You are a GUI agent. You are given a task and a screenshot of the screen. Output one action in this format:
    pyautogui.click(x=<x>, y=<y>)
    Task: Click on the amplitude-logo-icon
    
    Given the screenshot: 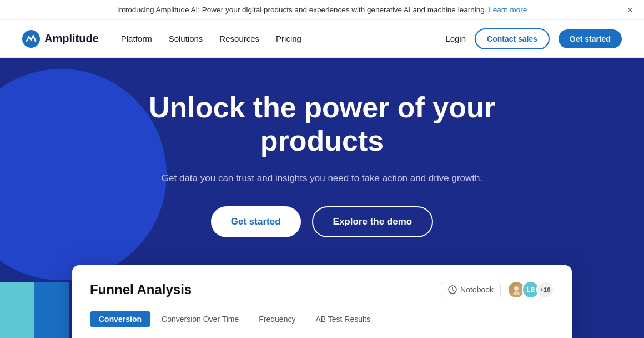 What is the action you would take?
    pyautogui.click(x=31, y=39)
    